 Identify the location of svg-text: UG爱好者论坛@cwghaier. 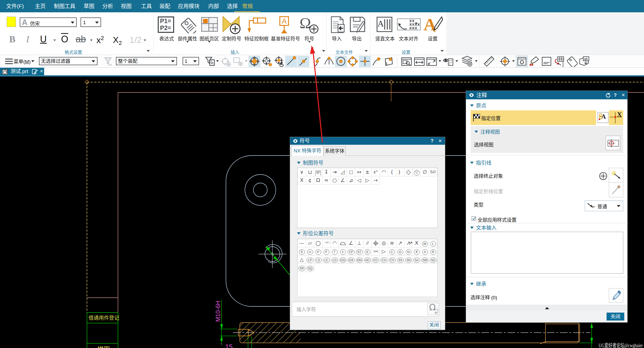
(621, 344).